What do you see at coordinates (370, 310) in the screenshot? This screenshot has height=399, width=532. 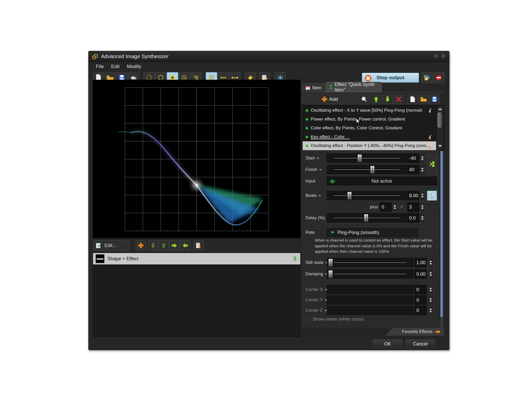 I see `center-z-field` at bounding box center [370, 310].